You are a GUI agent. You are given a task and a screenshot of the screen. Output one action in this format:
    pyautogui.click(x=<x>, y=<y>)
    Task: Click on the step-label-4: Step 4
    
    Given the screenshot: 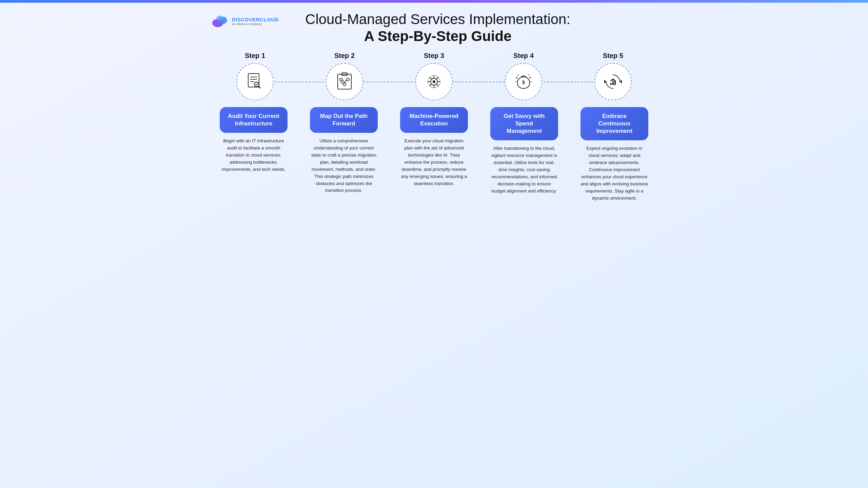 What is the action you would take?
    pyautogui.click(x=524, y=56)
    